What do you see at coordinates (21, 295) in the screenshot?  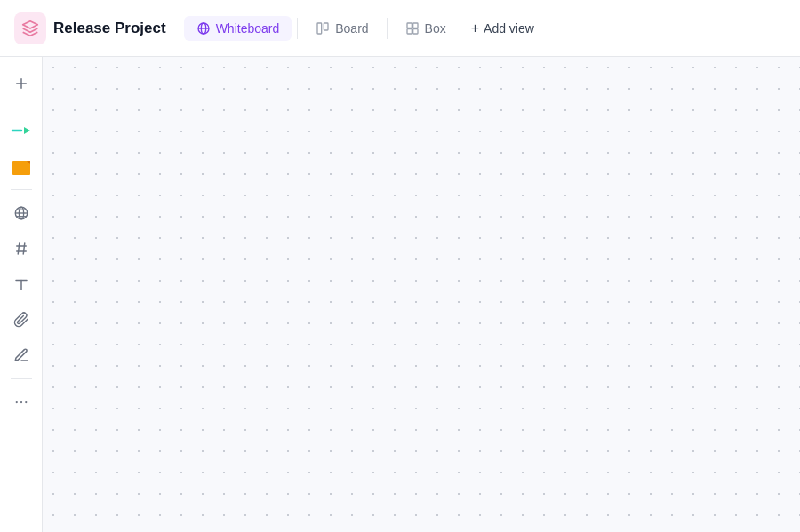 I see `sidebar` at bounding box center [21, 295].